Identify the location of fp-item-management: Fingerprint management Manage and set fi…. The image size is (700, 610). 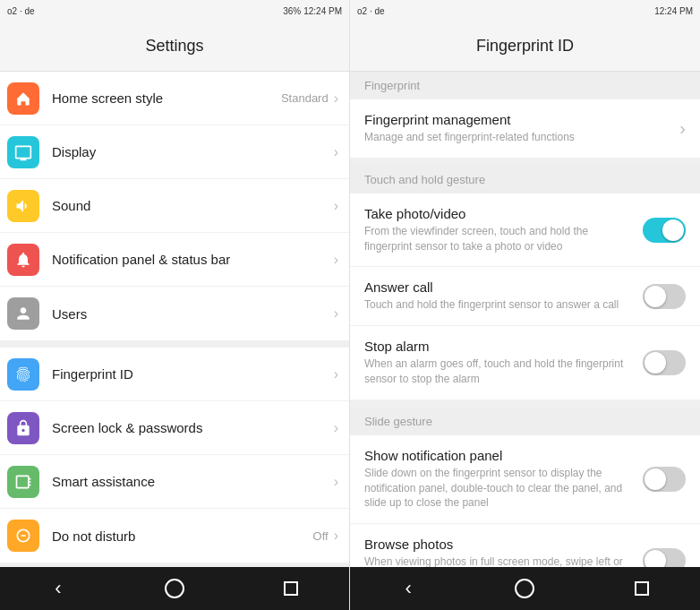
(525, 129).